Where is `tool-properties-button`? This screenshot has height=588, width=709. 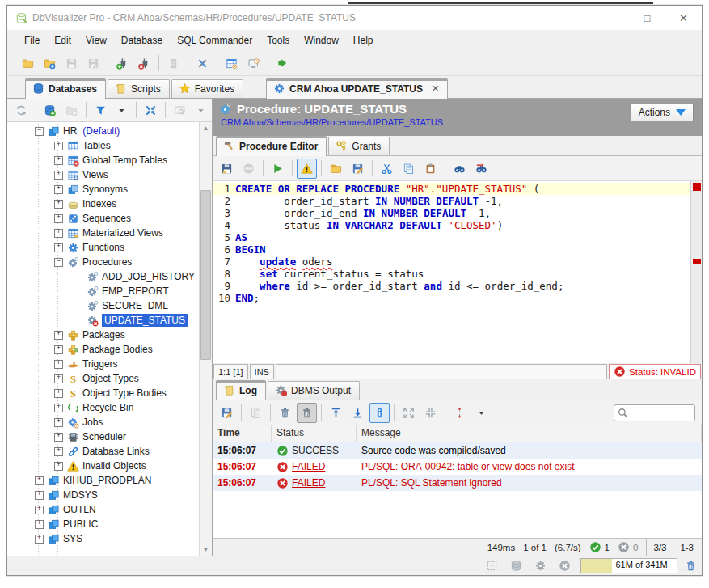
tool-properties-button is located at coordinates (202, 63).